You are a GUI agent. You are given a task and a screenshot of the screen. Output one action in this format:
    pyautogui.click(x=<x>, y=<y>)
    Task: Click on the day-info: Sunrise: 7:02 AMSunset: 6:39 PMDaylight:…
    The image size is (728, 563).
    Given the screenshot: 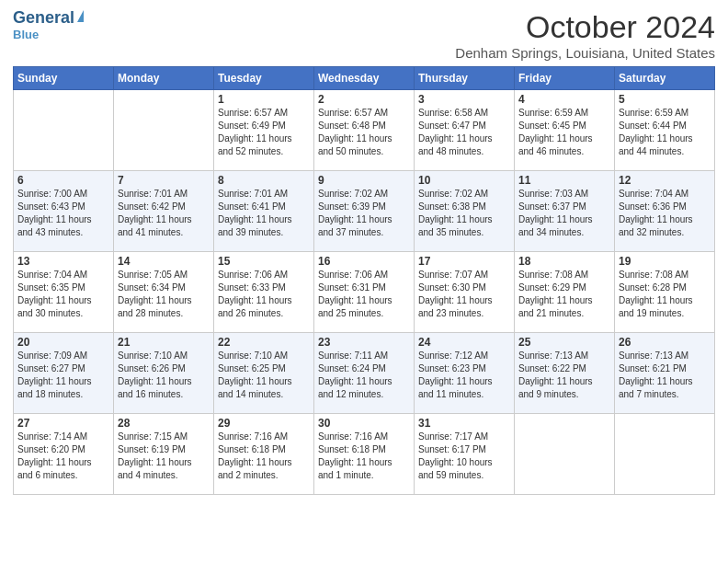 What is the action you would take?
    pyautogui.click(x=364, y=213)
    